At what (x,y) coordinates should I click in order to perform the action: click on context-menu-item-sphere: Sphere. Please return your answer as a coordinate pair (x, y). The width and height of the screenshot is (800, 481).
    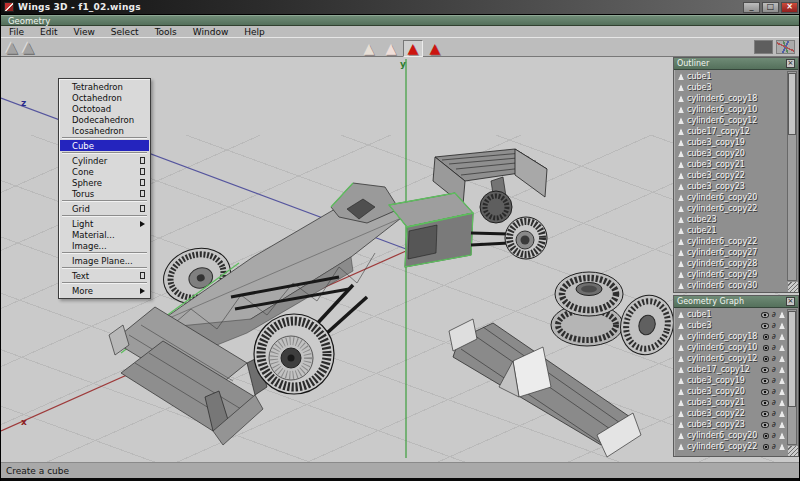
    Looking at the image, I should click on (104, 182).